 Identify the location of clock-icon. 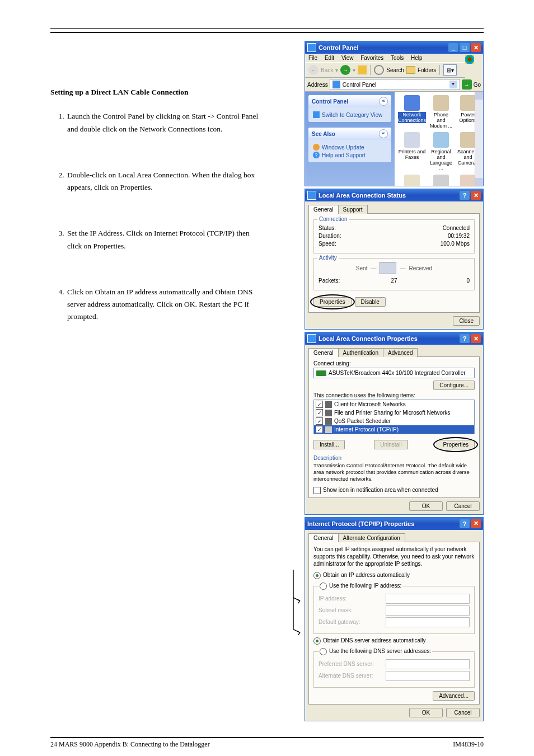
(412, 180).